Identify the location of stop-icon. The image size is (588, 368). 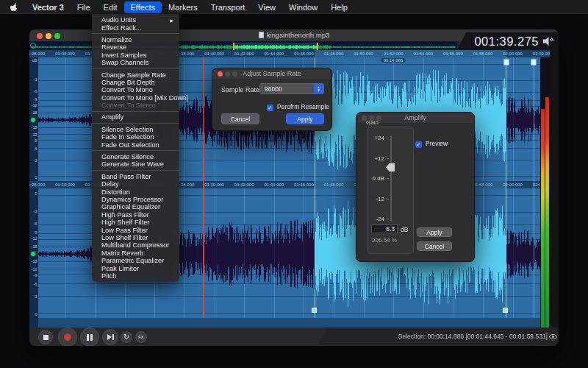
(46, 337).